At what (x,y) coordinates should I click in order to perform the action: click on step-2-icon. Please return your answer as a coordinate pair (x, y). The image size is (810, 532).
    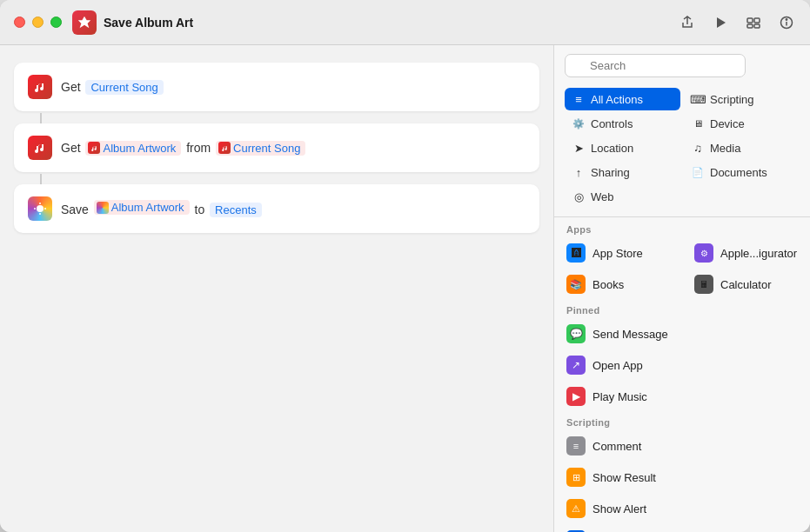
    Looking at the image, I should click on (40, 148).